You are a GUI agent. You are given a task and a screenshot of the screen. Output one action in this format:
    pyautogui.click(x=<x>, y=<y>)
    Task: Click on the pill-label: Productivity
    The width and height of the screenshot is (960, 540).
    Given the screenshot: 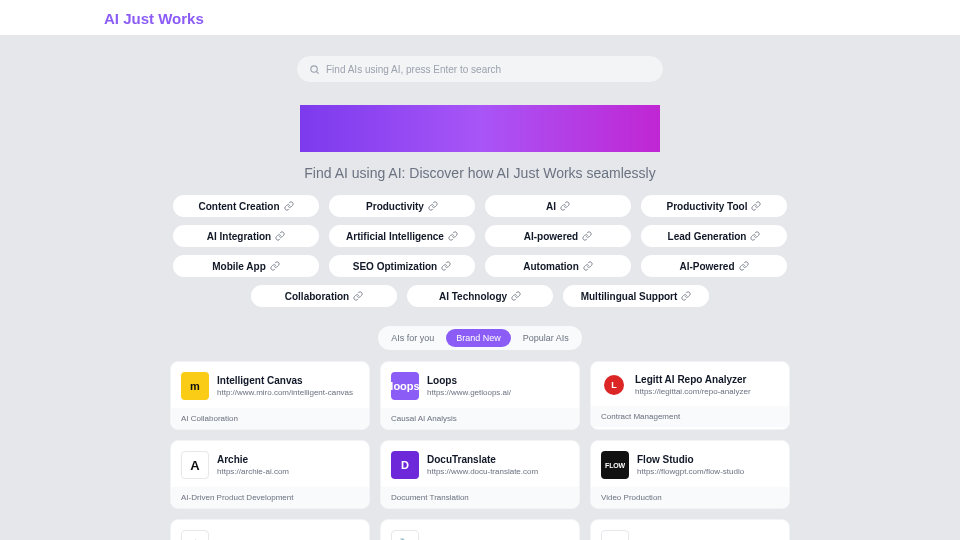 What is the action you would take?
    pyautogui.click(x=395, y=206)
    